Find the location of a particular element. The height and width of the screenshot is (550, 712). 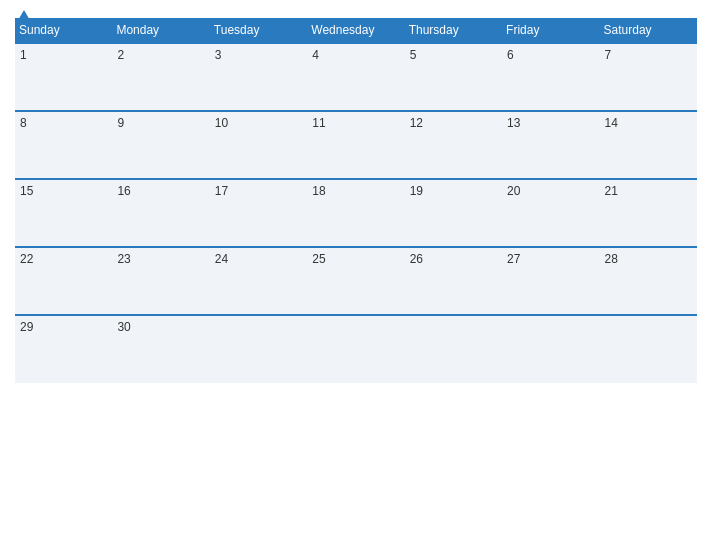

day-number: 24 is located at coordinates (222, 259).